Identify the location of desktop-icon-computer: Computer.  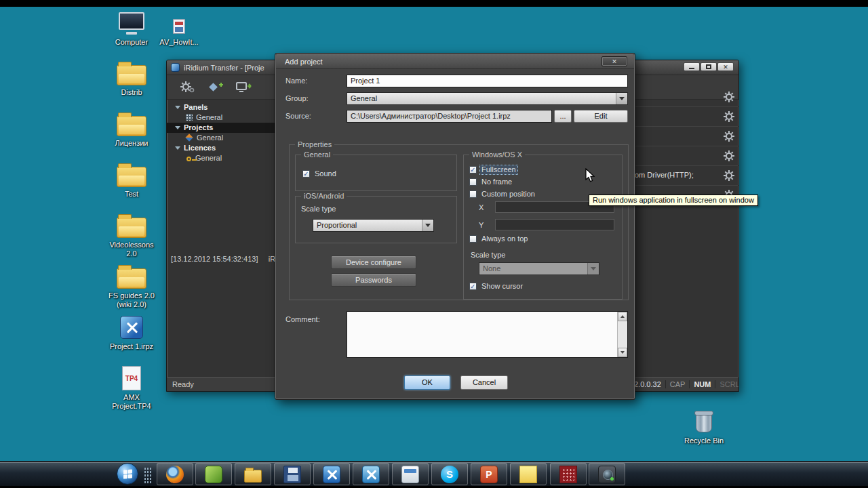
(132, 27).